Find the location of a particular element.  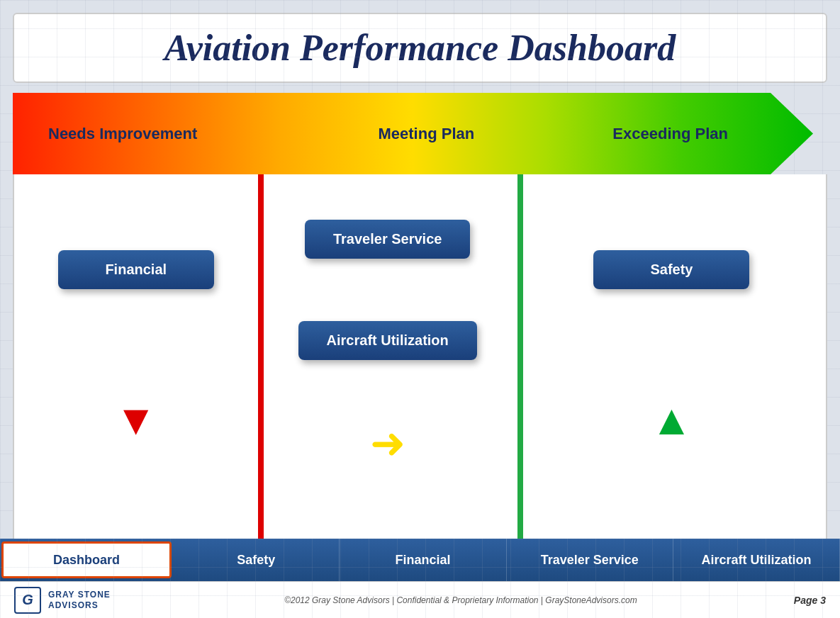

nav-financial: Financial is located at coordinates (422, 560).